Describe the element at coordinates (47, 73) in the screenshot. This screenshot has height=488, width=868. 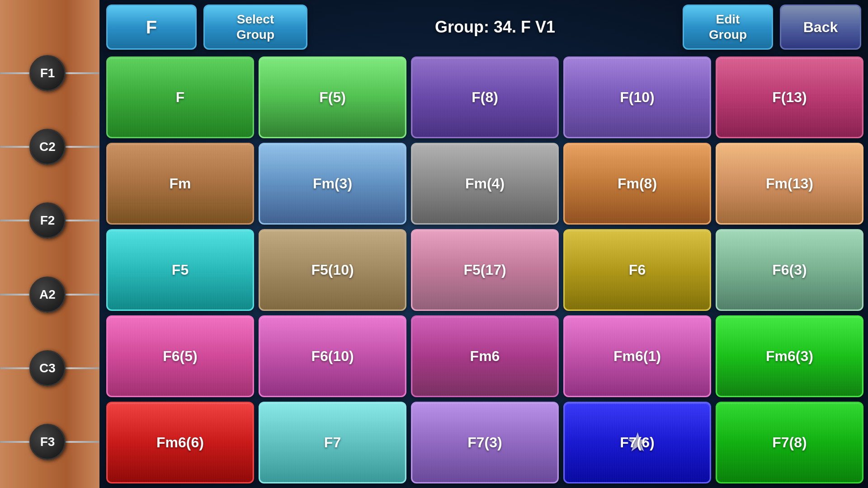
I see `string-label-f1: F1` at that location.